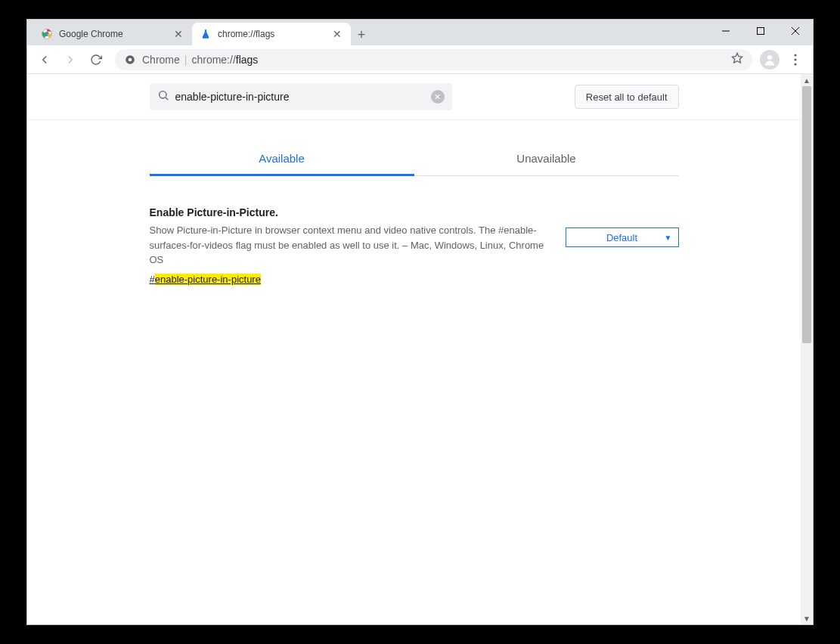  Describe the element at coordinates (627, 97) in the screenshot. I see `reset-all-button: Reset all to default` at that location.